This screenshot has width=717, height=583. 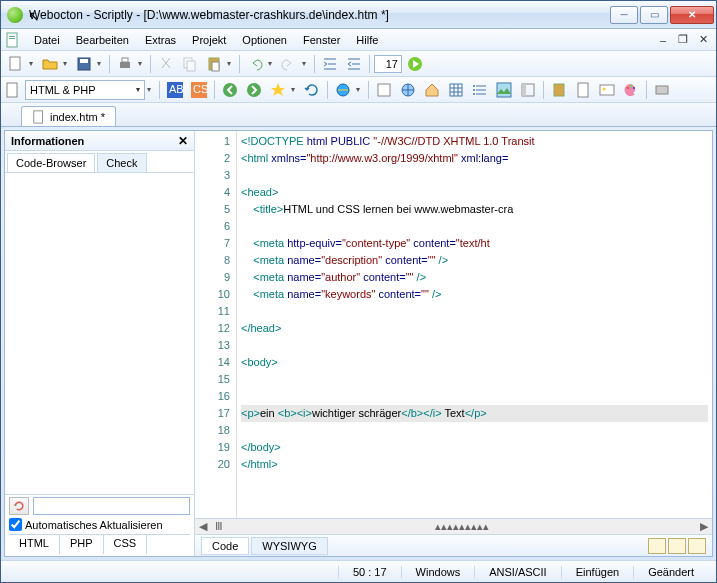 I want to click on menu-fenster: Fenster, so click(x=322, y=40).